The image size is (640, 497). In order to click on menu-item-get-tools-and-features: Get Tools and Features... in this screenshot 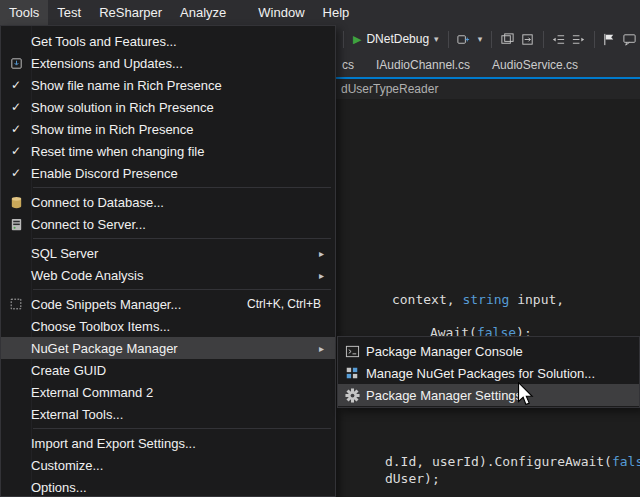, I will do `click(168, 41)`.